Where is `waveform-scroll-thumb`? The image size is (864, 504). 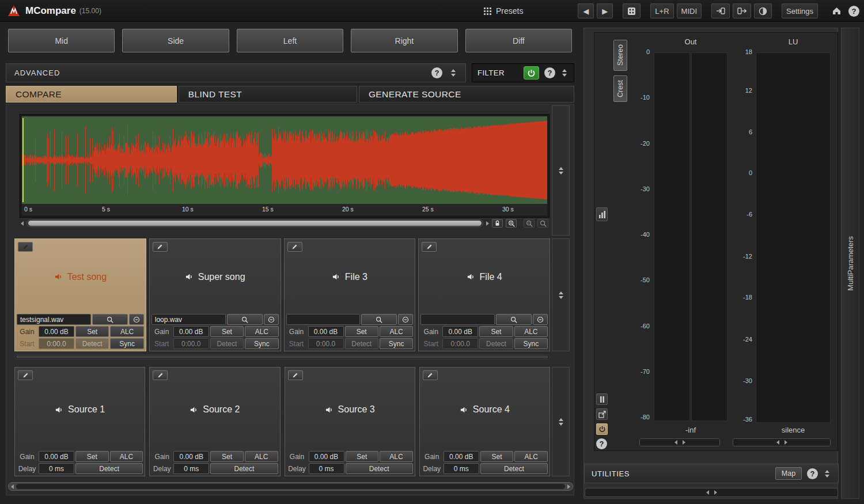 waveform-scroll-thumb is located at coordinates (255, 223).